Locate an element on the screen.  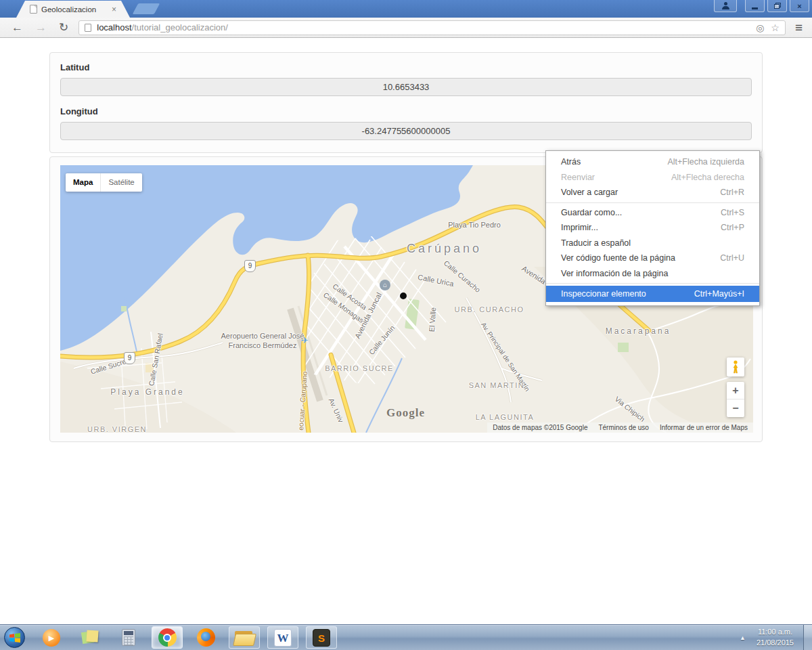
show-hidden-icons-button: ▲ is located at coordinates (743, 638).